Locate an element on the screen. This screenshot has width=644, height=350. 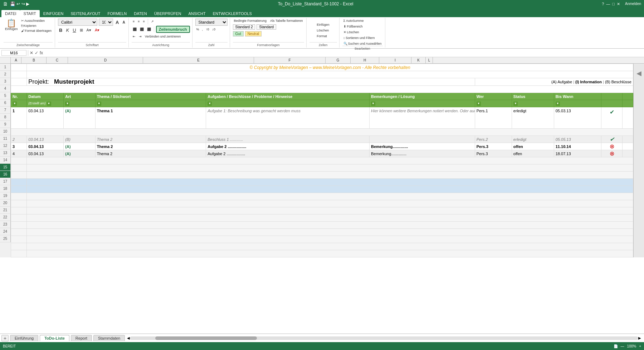
clear-button: ✕ Löschen is located at coordinates (351, 32).